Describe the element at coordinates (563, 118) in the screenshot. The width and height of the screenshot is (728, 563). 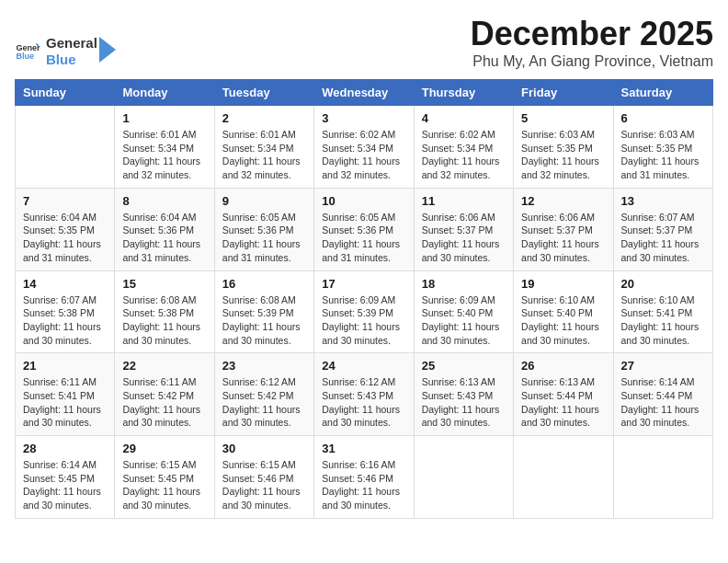
I see `day-number: 5` at that location.